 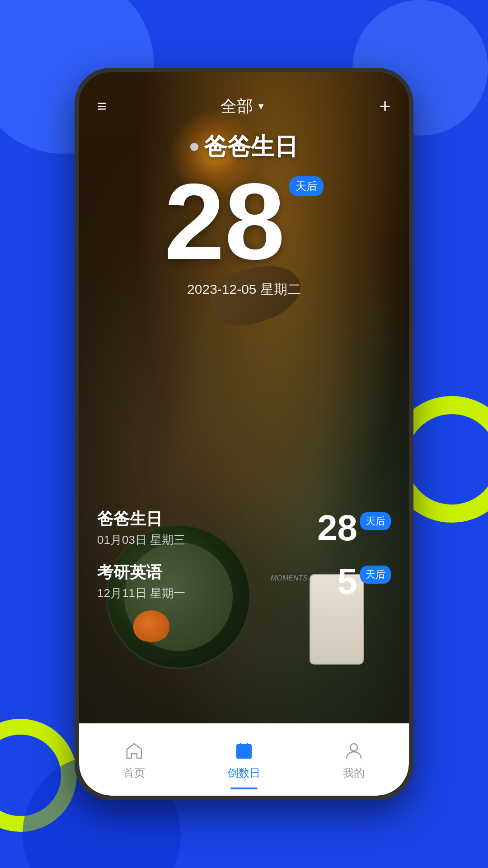 I want to click on main-countdown-section: 爸爸生日 28 天后 2023-12-05 星期二, so click(x=244, y=215).